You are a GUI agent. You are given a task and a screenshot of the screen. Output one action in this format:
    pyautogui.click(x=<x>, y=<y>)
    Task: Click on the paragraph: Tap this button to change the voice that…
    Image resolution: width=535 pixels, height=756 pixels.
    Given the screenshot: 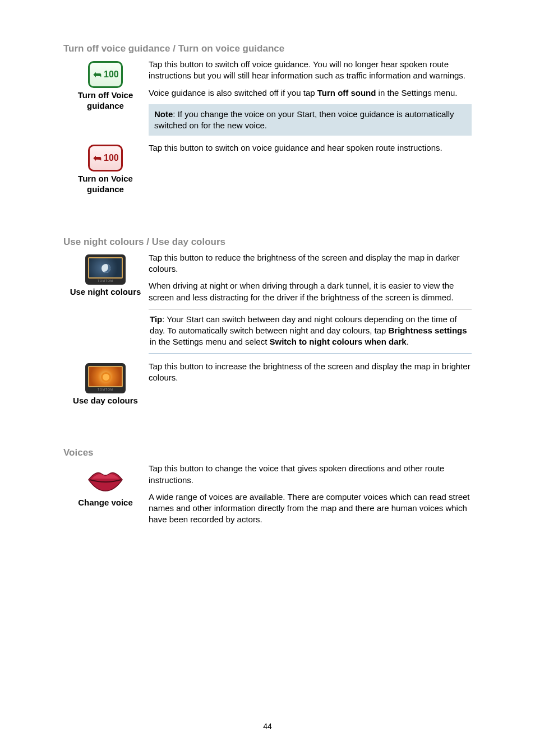 What is the action you would take?
    pyautogui.click(x=310, y=474)
    